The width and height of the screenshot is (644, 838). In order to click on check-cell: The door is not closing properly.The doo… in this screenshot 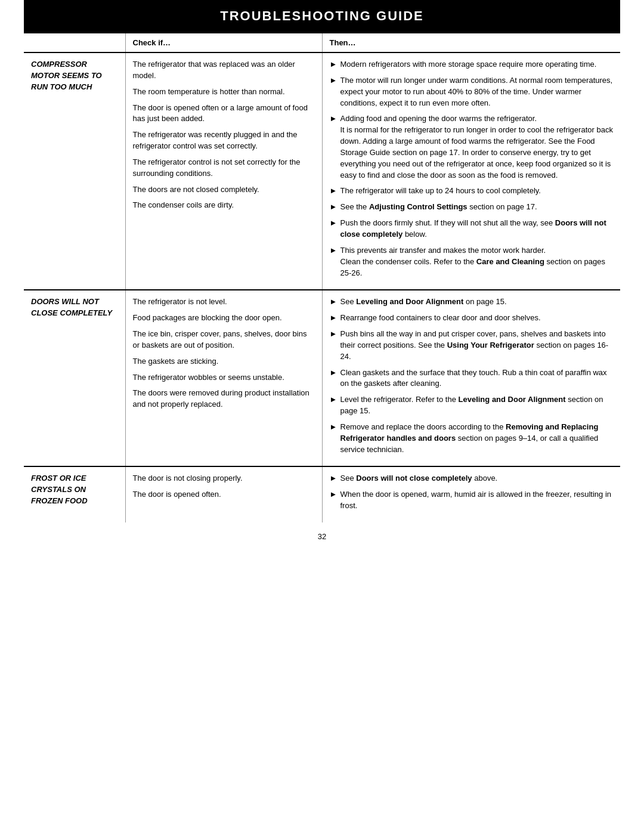, I will do `click(224, 494)`.